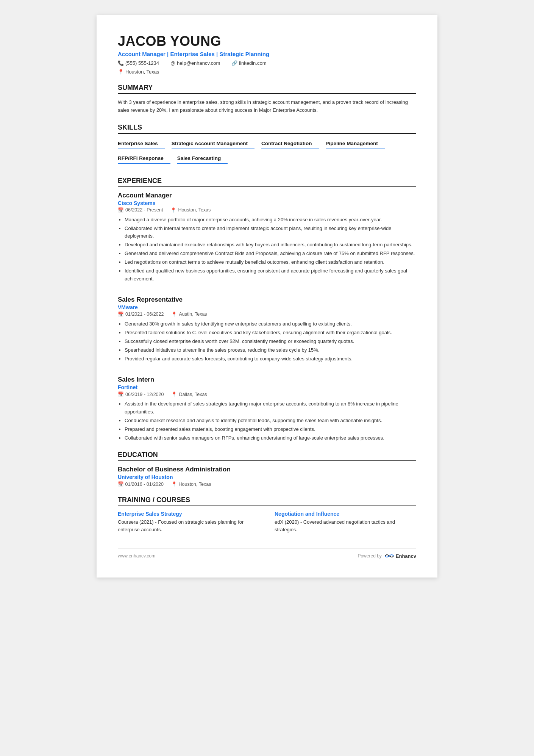  I want to click on footer-url: www.enhancv.com, so click(136, 556).